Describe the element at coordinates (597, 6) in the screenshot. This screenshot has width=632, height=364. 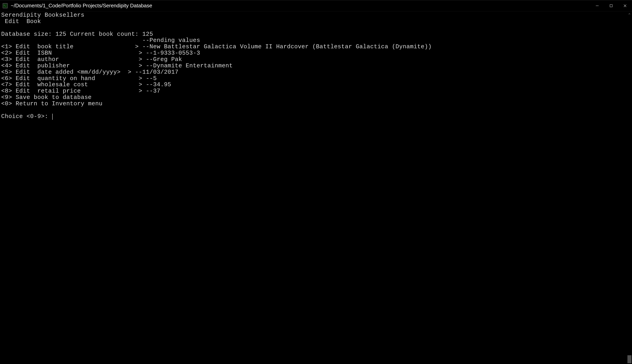
I see `minimize-button` at that location.